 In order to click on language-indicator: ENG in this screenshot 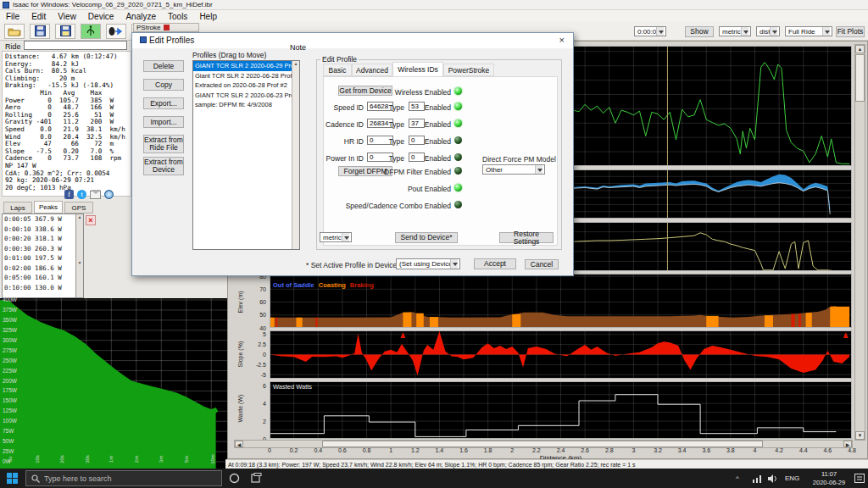, I will do `click(792, 478)`.